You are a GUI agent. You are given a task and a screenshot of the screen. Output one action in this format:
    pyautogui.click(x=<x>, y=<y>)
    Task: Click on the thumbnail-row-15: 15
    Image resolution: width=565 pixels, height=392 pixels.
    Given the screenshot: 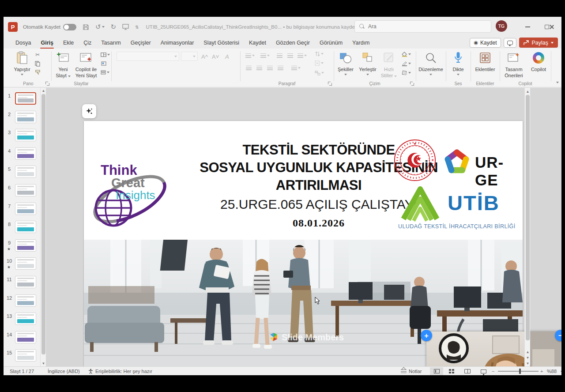 What is the action you would take?
    pyautogui.click(x=22, y=355)
    